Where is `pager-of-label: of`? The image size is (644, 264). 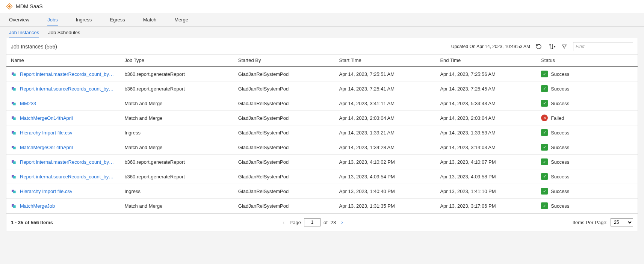 pager-of-label: of is located at coordinates (325, 222).